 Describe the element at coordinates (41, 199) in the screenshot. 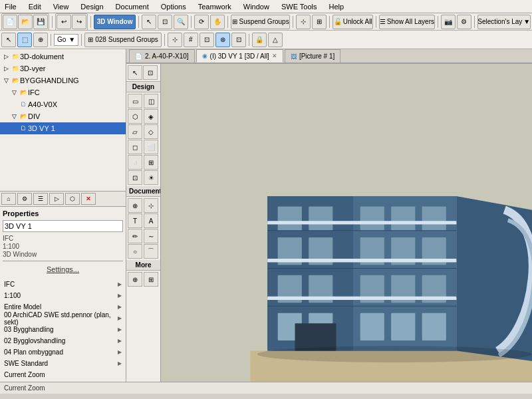

I see `nav-view-btn: ☰` at that location.